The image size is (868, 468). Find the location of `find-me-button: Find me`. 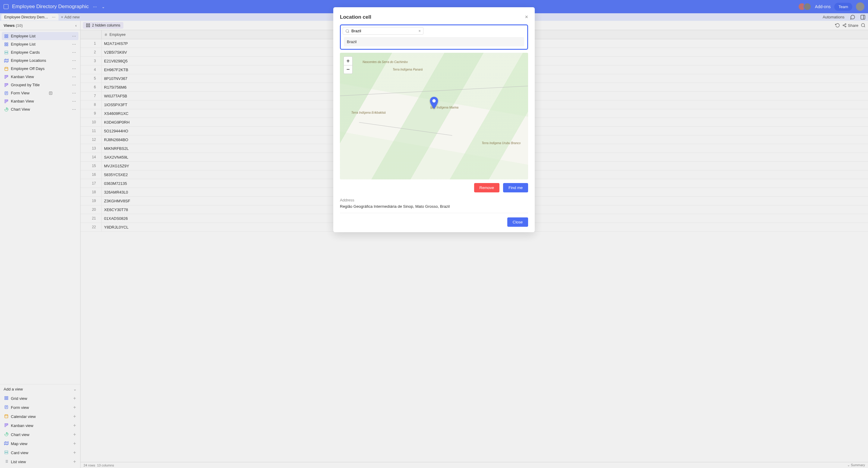

find-me-button: Find me is located at coordinates (516, 188).